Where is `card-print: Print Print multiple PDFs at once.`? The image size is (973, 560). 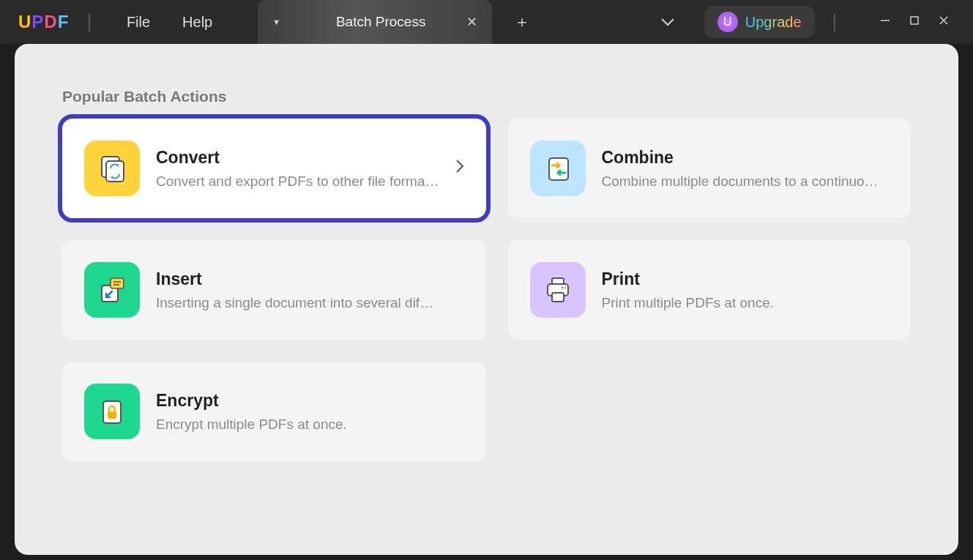 card-print: Print Print multiple PDFs at once. is located at coordinates (710, 290).